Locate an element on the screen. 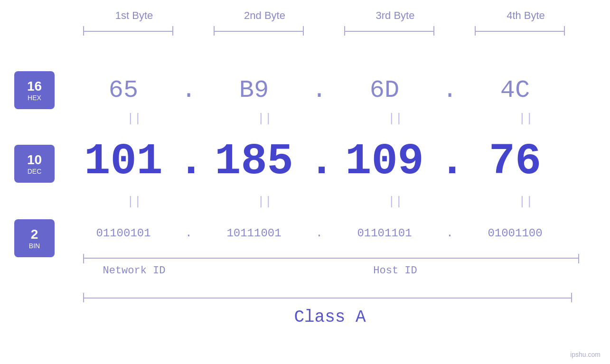  eq-22: || is located at coordinates (265, 202).